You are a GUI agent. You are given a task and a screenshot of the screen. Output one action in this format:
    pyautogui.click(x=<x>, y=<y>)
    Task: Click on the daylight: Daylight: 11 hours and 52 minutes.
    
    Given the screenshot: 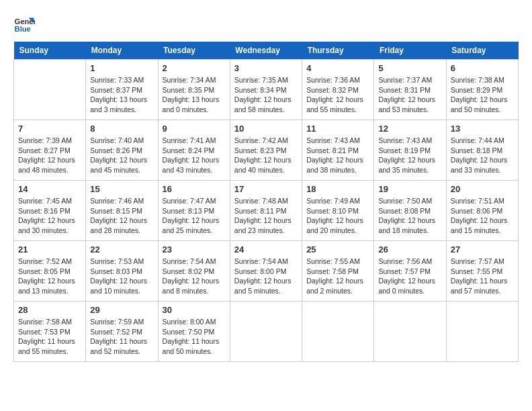 What is the action you would take?
    pyautogui.click(x=118, y=347)
    